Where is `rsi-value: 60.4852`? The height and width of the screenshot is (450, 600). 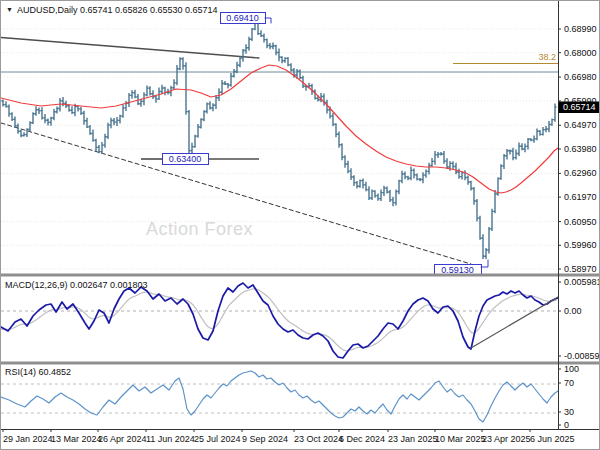
rsi-value: 60.4852 is located at coordinates (54, 372).